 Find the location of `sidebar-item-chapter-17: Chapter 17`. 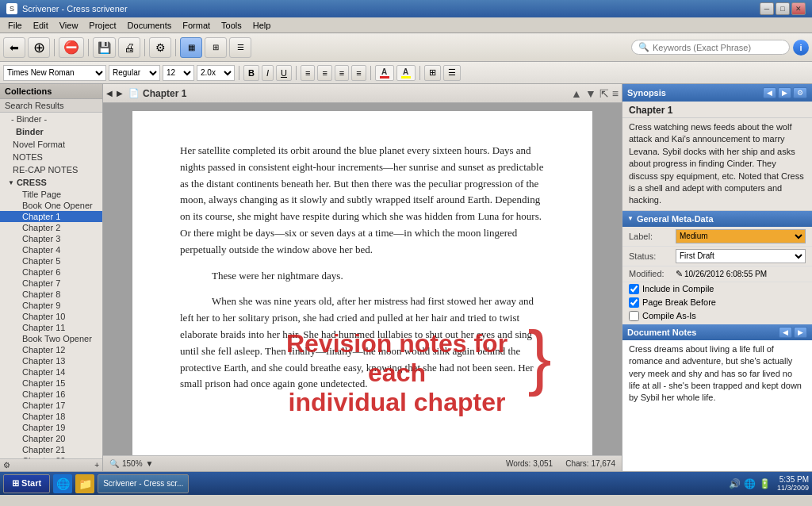

sidebar-item-chapter-17: Chapter 17 is located at coordinates (51, 405).